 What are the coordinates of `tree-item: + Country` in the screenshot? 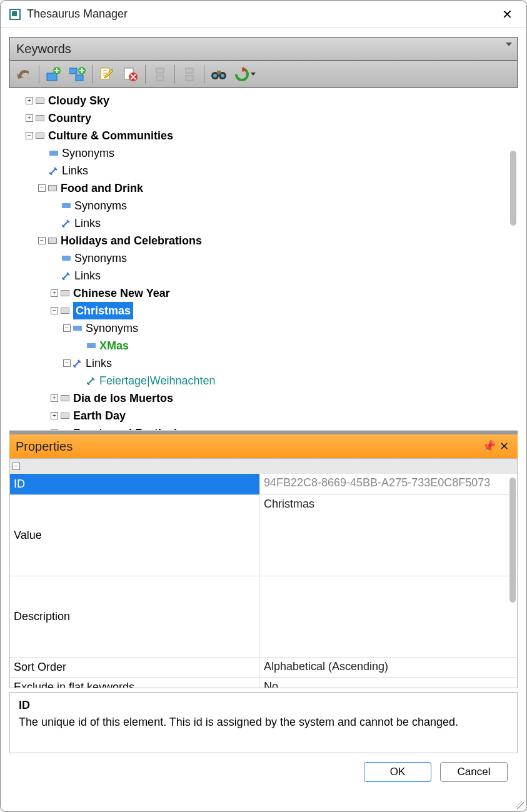 It's located at (265, 118).